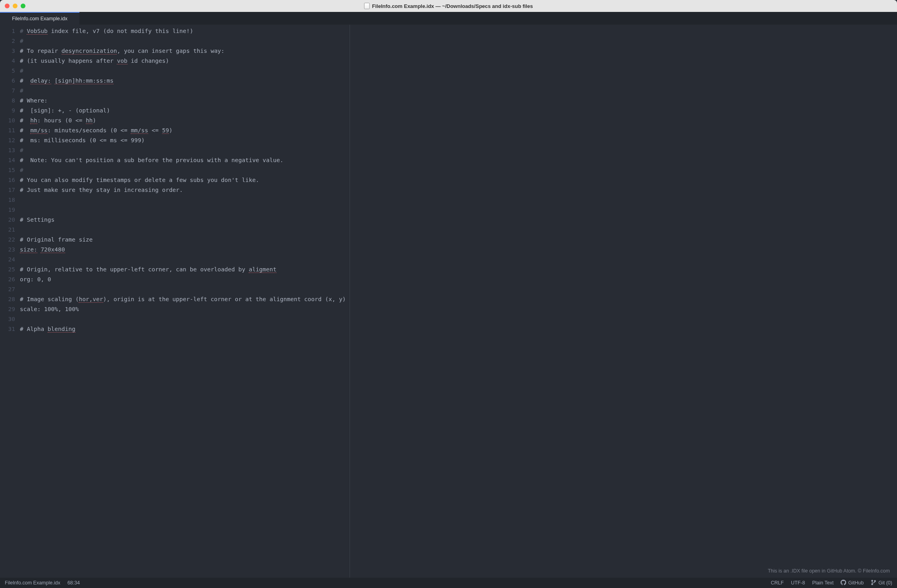  I want to click on zoom-window-button, so click(23, 6).